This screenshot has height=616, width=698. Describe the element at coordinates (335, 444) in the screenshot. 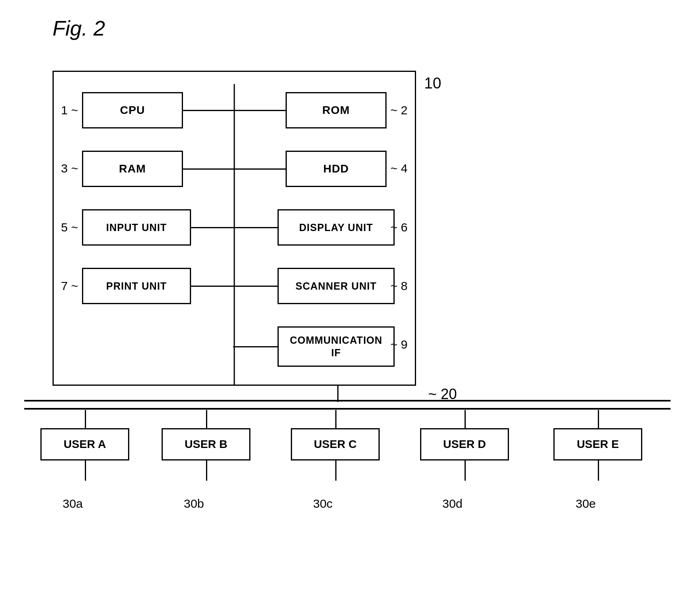

I see `user-c-box: USER C` at that location.